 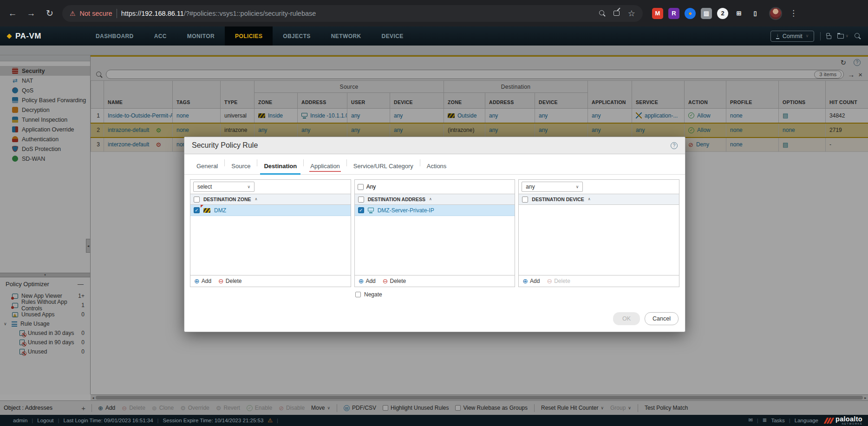 I want to click on zone-flag-icon, so click(x=207, y=210).